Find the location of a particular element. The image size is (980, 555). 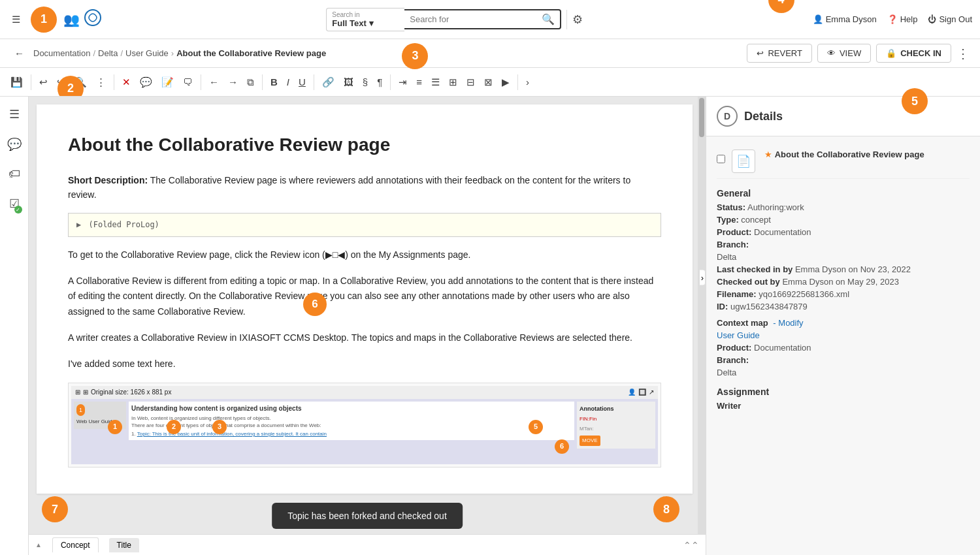

numbered-badge-7: 7 is located at coordinates (55, 509).